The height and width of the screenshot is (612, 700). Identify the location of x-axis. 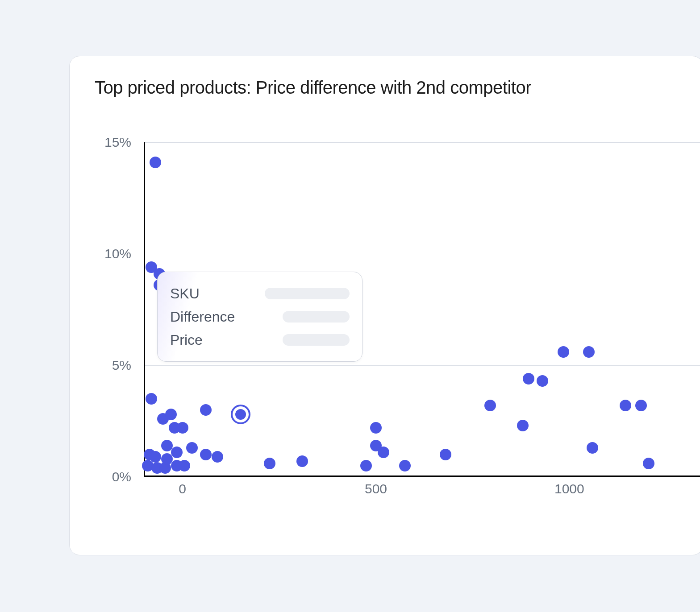
(422, 476).